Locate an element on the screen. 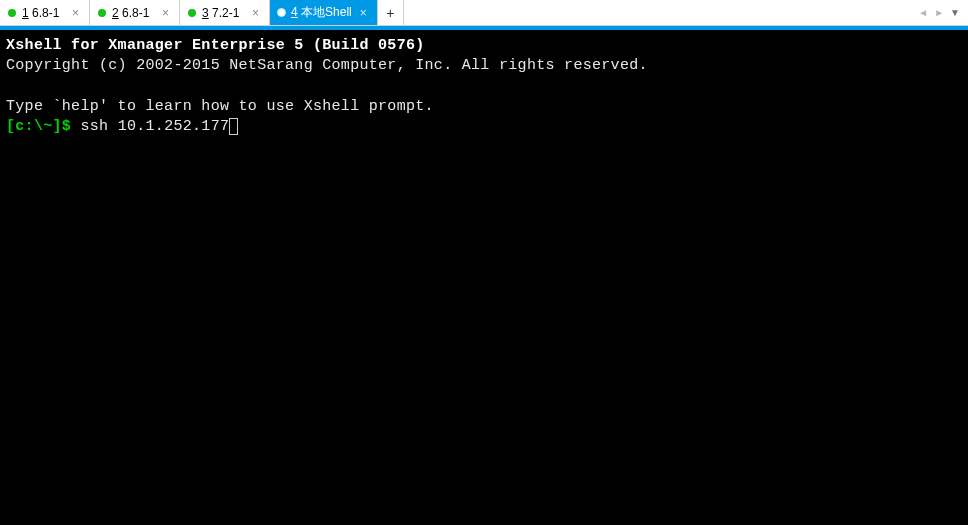 The width and height of the screenshot is (968, 525). tab-label: 2 6.8-1 is located at coordinates (133, 13).